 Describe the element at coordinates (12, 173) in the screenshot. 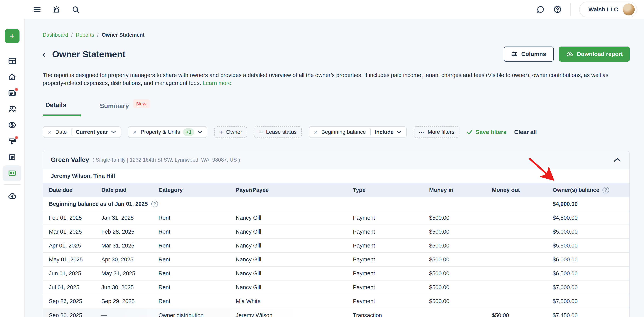

I see `sidebar-item-reports` at that location.